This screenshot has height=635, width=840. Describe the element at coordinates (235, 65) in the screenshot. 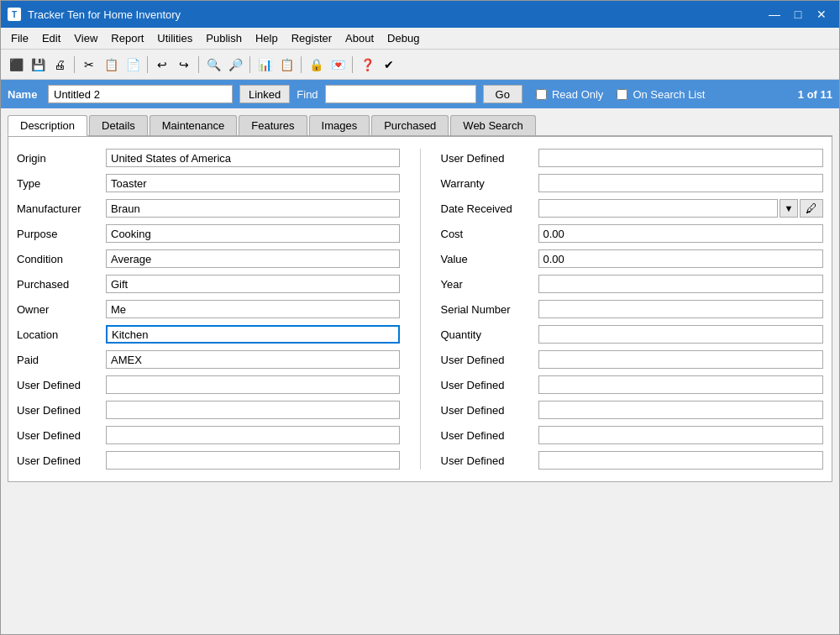

I see `zoom-icon: 🔎` at that location.